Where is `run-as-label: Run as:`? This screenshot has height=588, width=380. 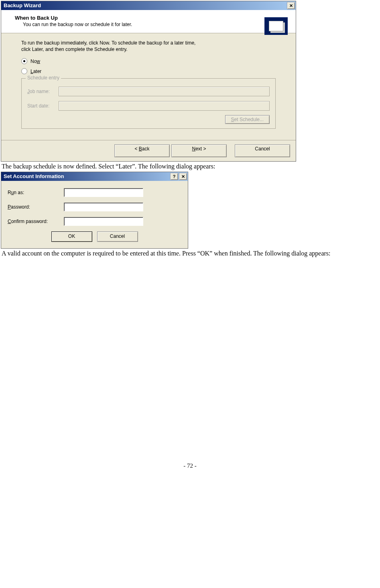 run-as-label: Run as: is located at coordinates (36, 193).